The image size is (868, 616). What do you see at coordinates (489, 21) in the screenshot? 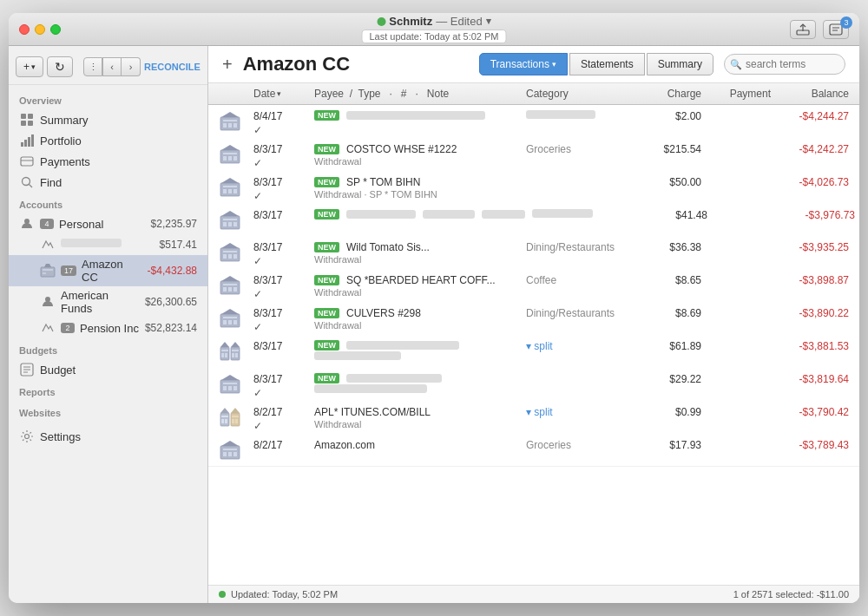
I see `title-dropdown-arrow: ▾` at bounding box center [489, 21].